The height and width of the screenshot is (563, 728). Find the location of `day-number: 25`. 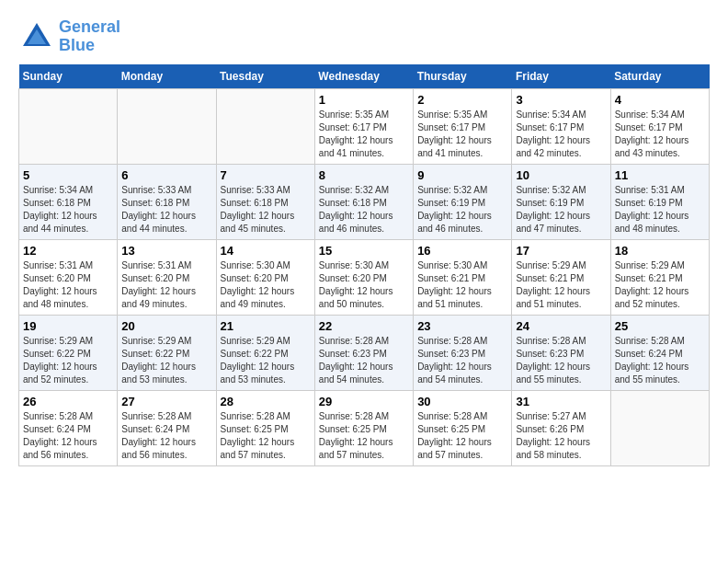

day-number: 25 is located at coordinates (660, 326).